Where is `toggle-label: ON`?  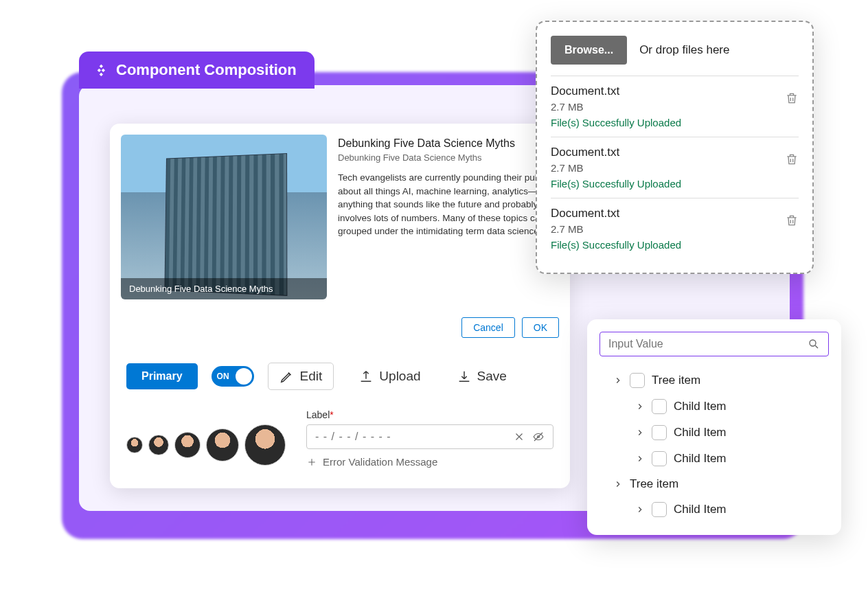
toggle-label: ON is located at coordinates (223, 376).